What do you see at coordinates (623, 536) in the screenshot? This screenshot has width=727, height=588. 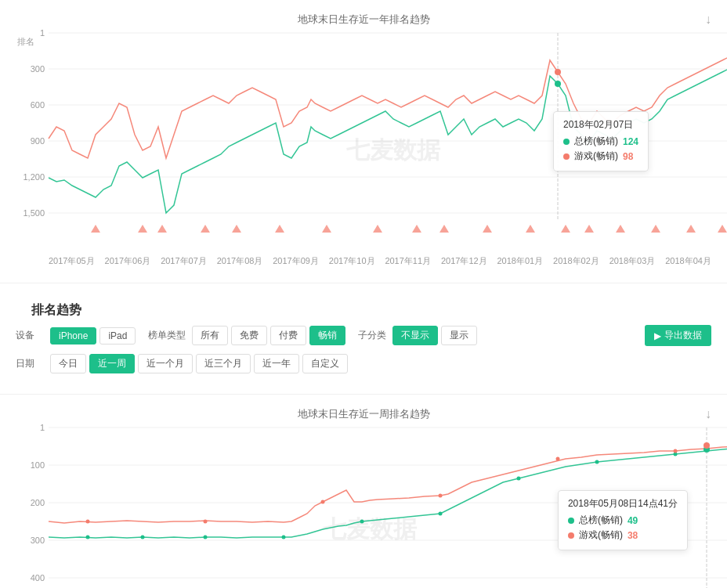 I see `chart2-tooltip-game: 游戏(畅销) 38` at bounding box center [623, 536].